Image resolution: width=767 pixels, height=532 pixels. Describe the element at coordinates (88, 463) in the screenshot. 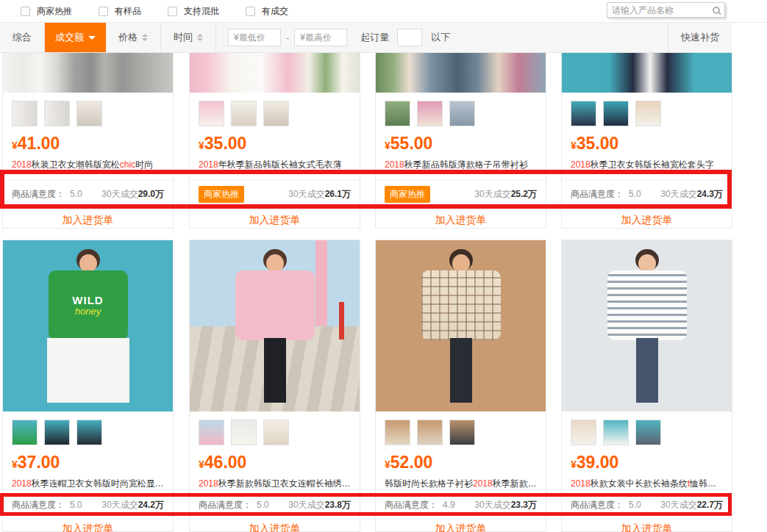

I see `product-price: ¥37.00` at that location.